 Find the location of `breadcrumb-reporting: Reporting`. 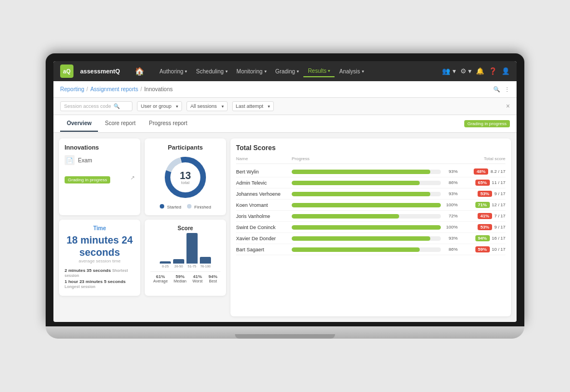

breadcrumb-reporting: Reporting is located at coordinates (72, 89).